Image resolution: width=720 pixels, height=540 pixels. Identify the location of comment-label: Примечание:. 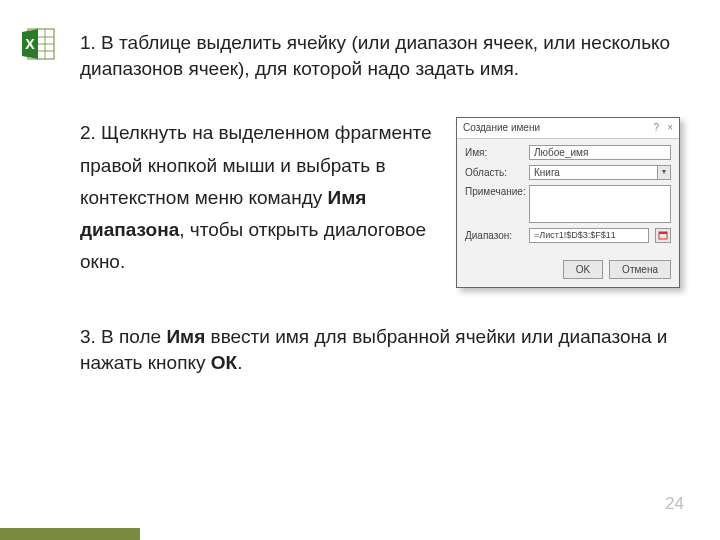
(494, 192).